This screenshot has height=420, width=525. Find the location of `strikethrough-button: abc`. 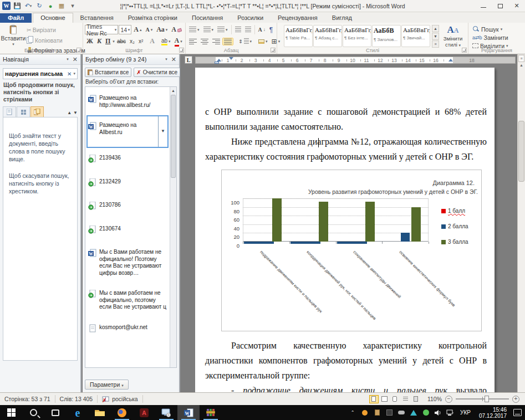

strikethrough-button: abc is located at coordinates (121, 41).